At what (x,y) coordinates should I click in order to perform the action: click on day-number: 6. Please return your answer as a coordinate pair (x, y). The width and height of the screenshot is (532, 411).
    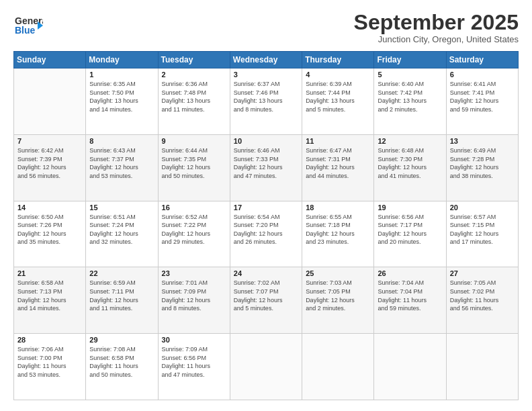
    Looking at the image, I should click on (482, 75).